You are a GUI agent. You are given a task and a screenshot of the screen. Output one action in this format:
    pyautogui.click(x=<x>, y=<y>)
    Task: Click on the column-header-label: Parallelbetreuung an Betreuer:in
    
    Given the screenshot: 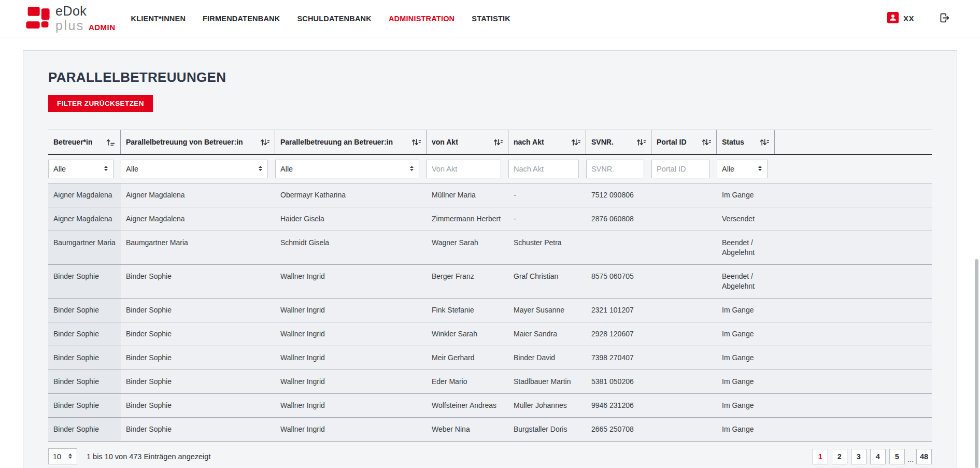 What is the action you would take?
    pyautogui.click(x=337, y=142)
    